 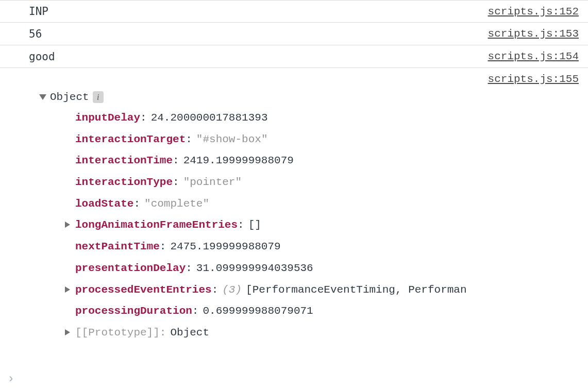 What do you see at coordinates (43, 97) in the screenshot?
I see `chevron-down-icon` at bounding box center [43, 97].